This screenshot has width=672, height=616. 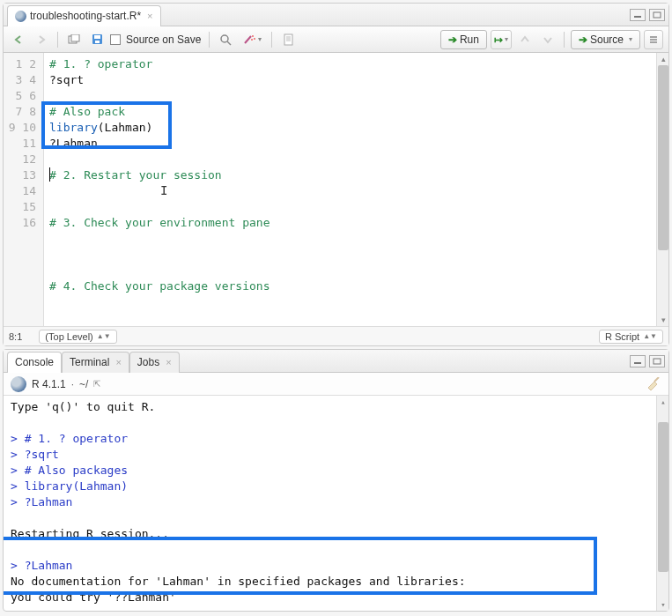 What do you see at coordinates (104, 337) in the screenshot?
I see `caret-icon: ▲▼` at bounding box center [104, 337].